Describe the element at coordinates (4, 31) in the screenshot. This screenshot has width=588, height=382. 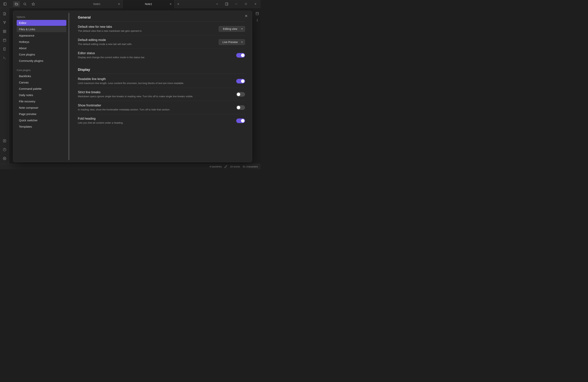
I see `canvas-icon` at that location.